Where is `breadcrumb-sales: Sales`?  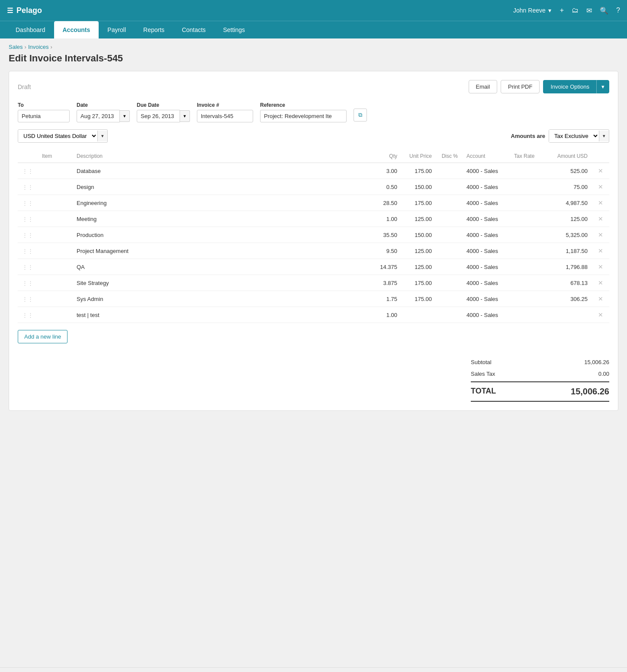 breadcrumb-sales: Sales is located at coordinates (16, 47).